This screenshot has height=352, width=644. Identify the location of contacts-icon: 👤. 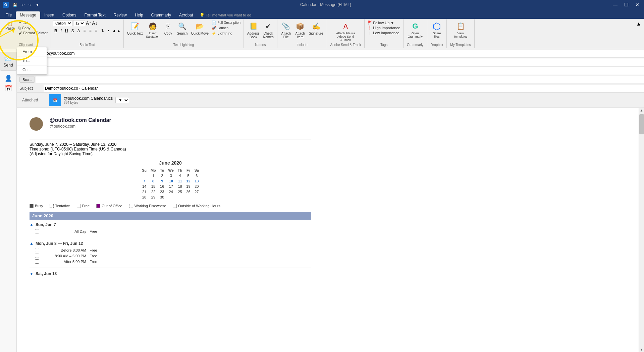
(8, 78).